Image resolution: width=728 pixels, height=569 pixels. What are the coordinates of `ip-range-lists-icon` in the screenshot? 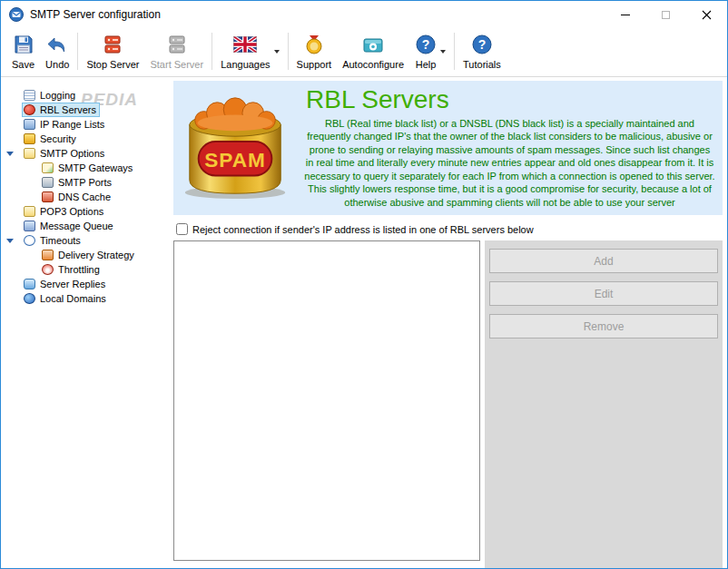 It's located at (29, 124).